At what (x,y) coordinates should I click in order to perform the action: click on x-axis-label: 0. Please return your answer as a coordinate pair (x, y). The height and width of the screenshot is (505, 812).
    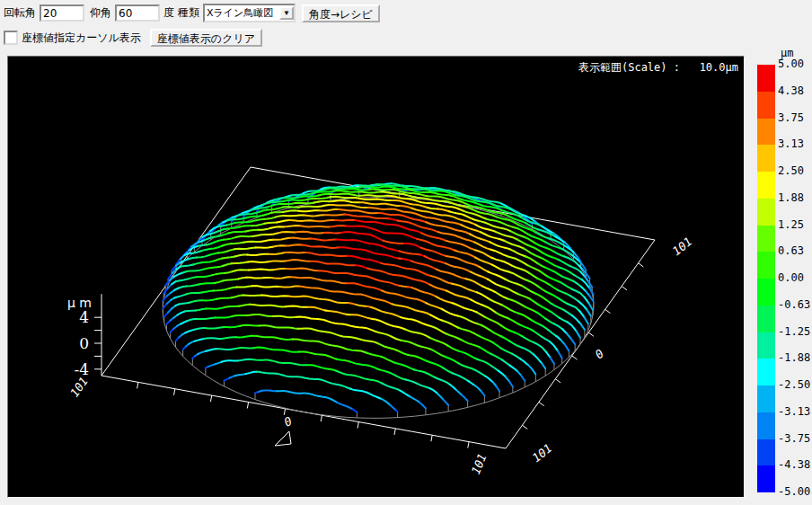
    Looking at the image, I should click on (288, 422).